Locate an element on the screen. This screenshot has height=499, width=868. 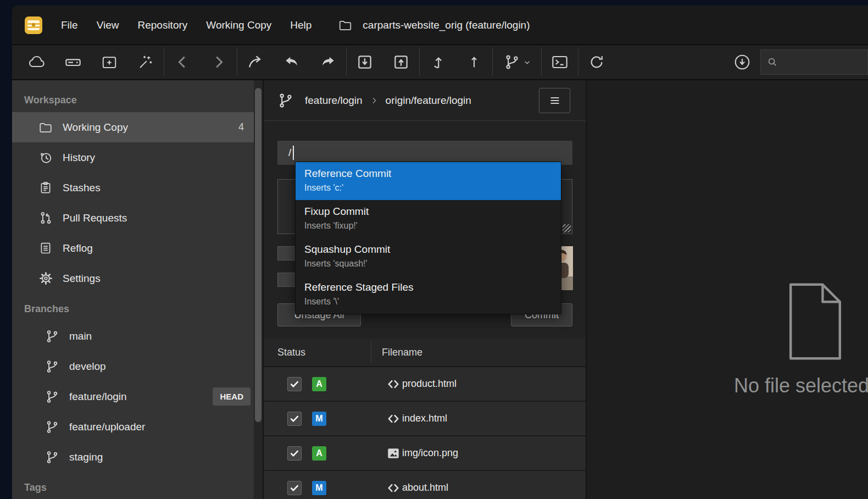
folder-add-icon is located at coordinates (109, 62).